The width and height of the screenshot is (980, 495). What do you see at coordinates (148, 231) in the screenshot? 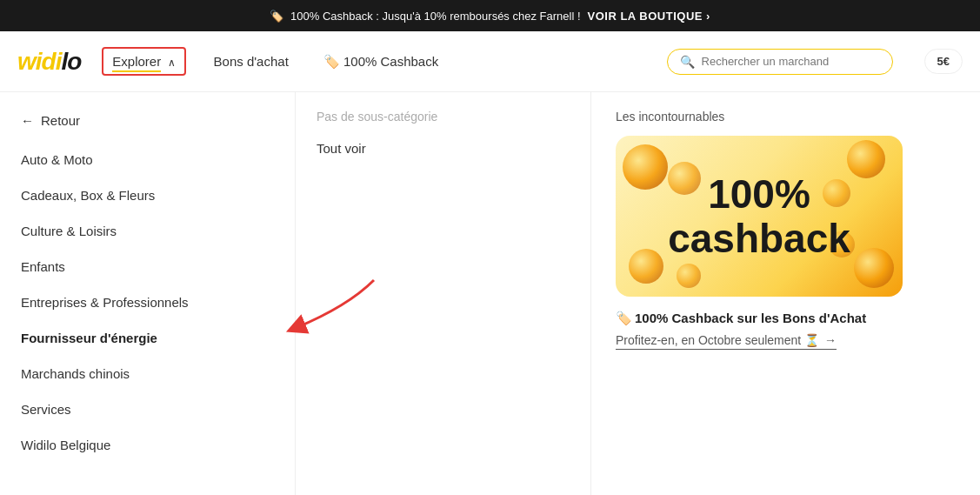
I see `sidebar-item-culture: Culture & Loisirs` at bounding box center [148, 231].